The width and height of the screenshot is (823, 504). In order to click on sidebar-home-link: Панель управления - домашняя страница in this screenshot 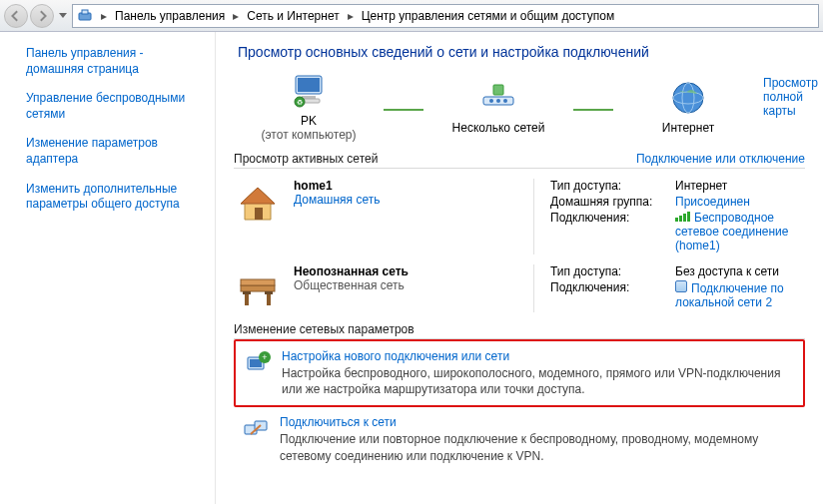, I will do `click(85, 61)`.